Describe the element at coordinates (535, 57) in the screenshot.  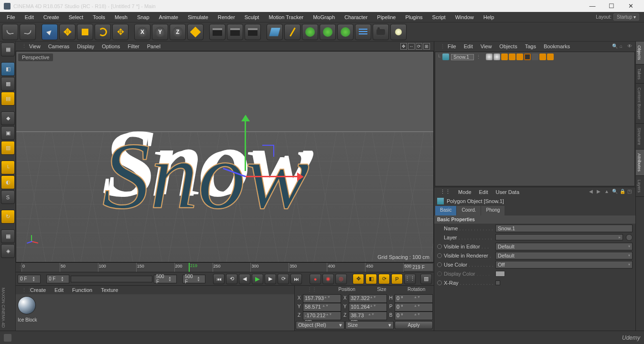
I see `object-row: └ Snow.1 ⋮` at that location.